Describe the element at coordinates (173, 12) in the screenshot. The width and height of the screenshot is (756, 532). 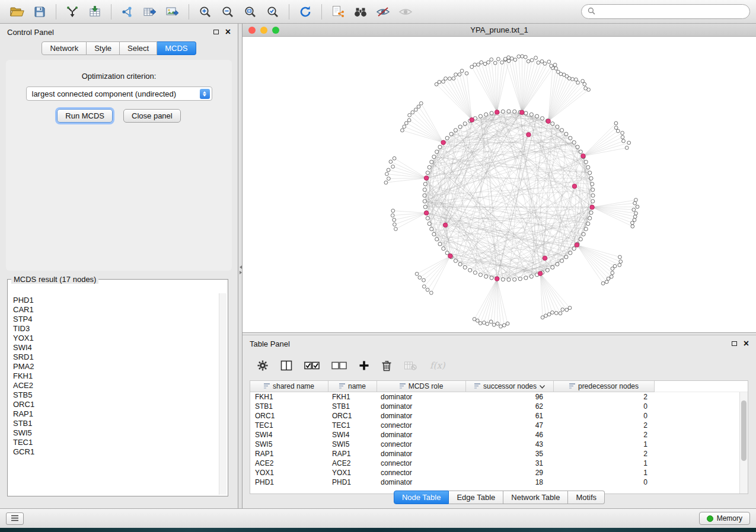
I see `export-image-icon` at that location.